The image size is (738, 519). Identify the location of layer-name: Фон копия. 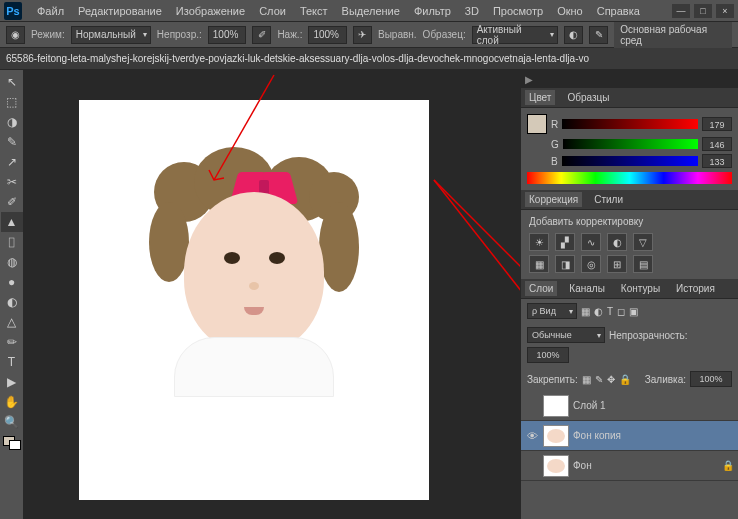
(597, 436).